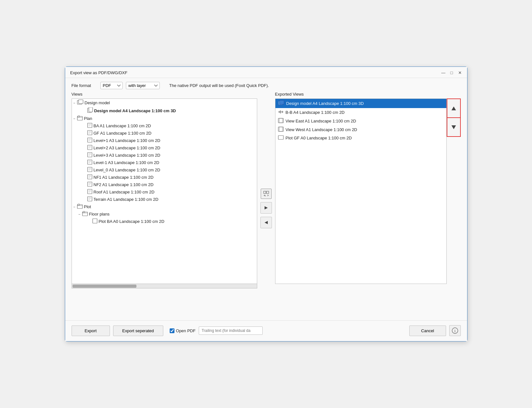 The width and height of the screenshot is (532, 408). What do you see at coordinates (124, 185) in the screenshot?
I see `label-nf2: NF2 A1 Landscape 1:100 cm 2D` at bounding box center [124, 185].